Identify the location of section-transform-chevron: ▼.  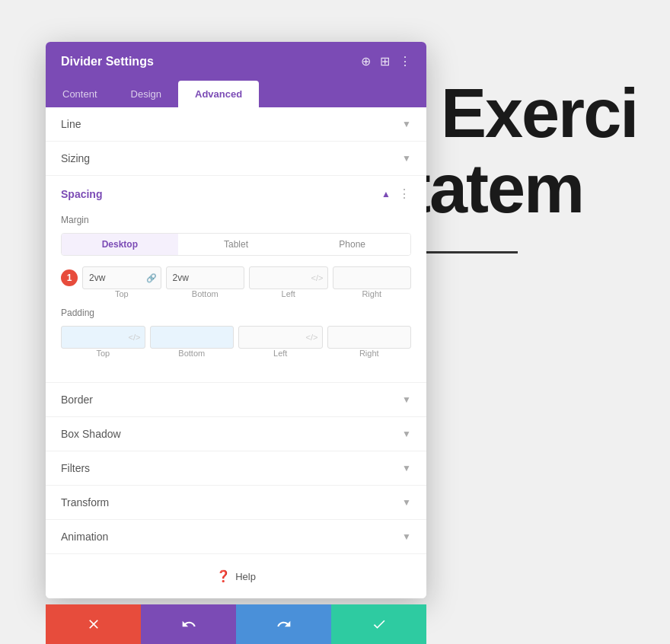
(407, 502).